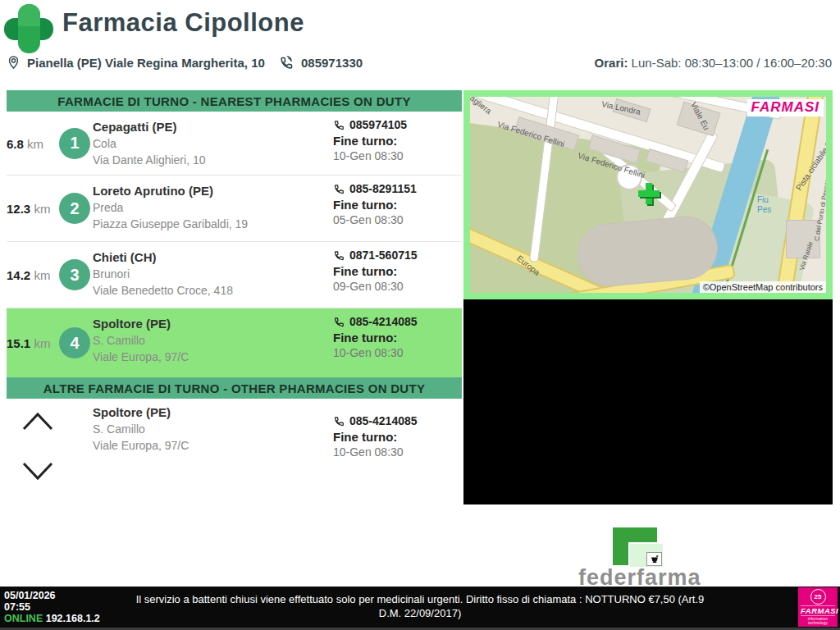 This screenshot has width=840, height=630. What do you see at coordinates (376, 287) in the screenshot?
I see `fine-turno-value: 09-Gen 08:30` at bounding box center [376, 287].